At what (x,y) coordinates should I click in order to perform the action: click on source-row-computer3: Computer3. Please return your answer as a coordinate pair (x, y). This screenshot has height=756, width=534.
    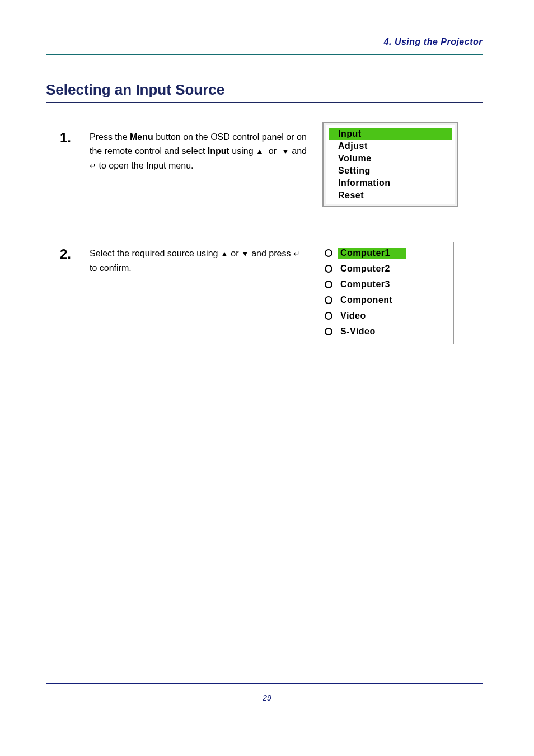
    Looking at the image, I should click on (386, 284).